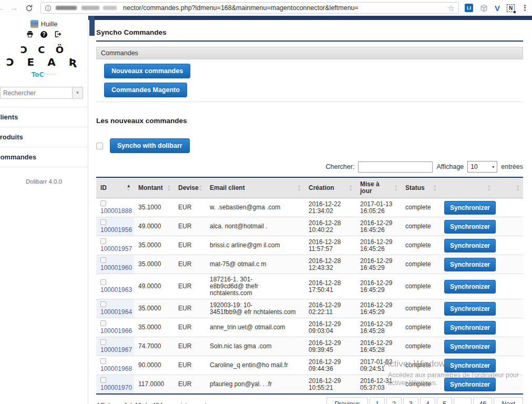  What do you see at coordinates (378, 188) in the screenshot?
I see `column-header-mise-a-jour: Mise à jour ▲▼` at bounding box center [378, 188].